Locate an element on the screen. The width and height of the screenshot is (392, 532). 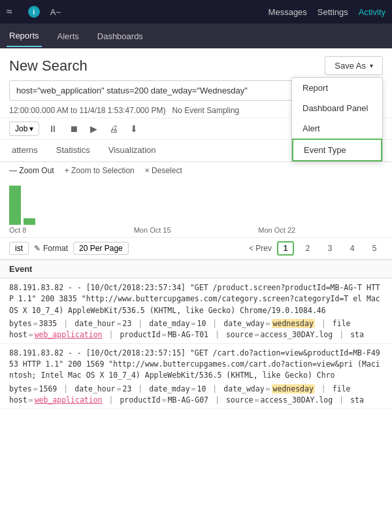
time-range: 12:00:00.000 AM to 11/4/18 1:53:47.000 P… is located at coordinates (88, 110).